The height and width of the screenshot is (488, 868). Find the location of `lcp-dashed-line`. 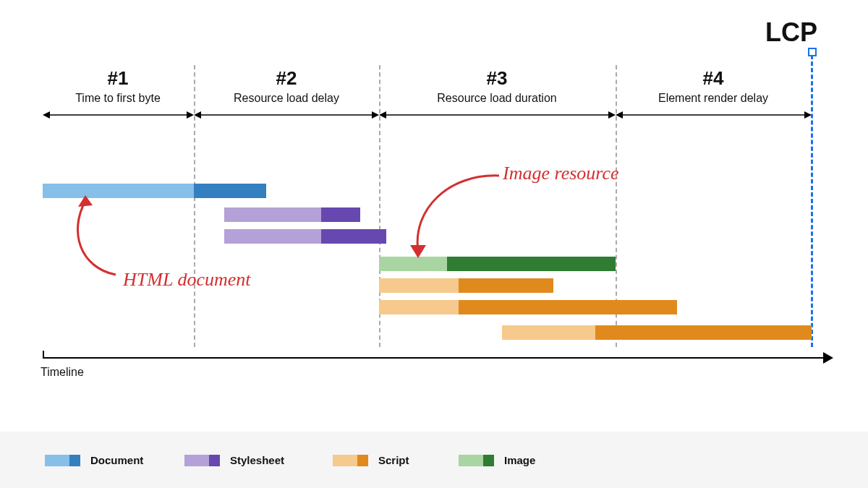

lcp-dashed-line is located at coordinates (812, 201).